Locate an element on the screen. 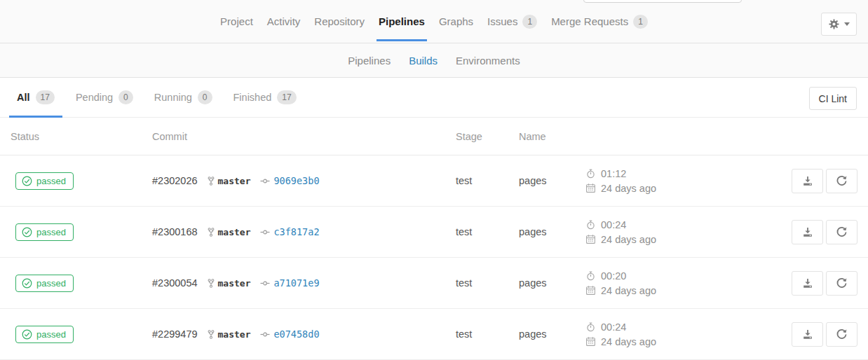 The width and height of the screenshot is (868, 360). top-nav-item-activity: Activity is located at coordinates (284, 21).